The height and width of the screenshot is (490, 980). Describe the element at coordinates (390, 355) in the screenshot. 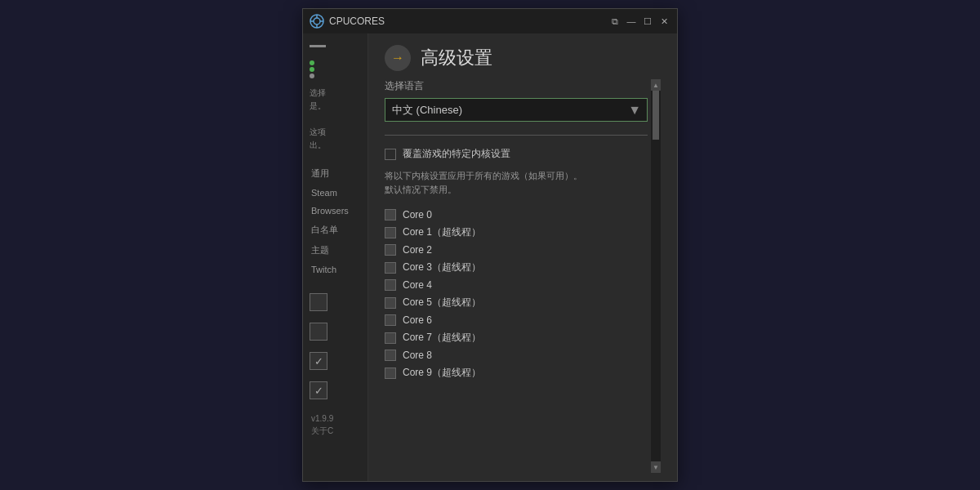

I see `core-8-checkbox` at that location.